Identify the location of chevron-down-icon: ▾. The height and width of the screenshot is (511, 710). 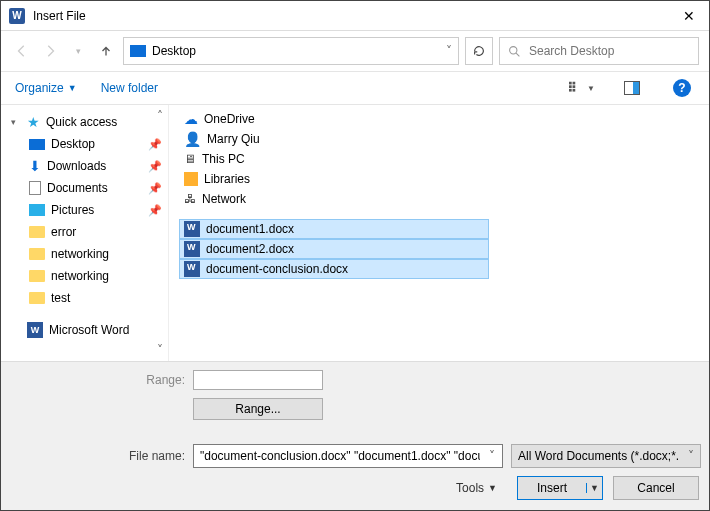
(16, 122).